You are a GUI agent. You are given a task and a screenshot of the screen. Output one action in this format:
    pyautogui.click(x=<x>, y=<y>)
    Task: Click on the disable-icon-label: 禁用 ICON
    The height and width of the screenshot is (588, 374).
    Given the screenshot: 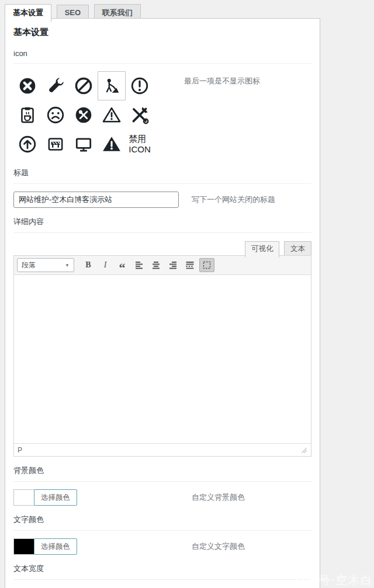 What is the action you would take?
    pyautogui.click(x=140, y=144)
    